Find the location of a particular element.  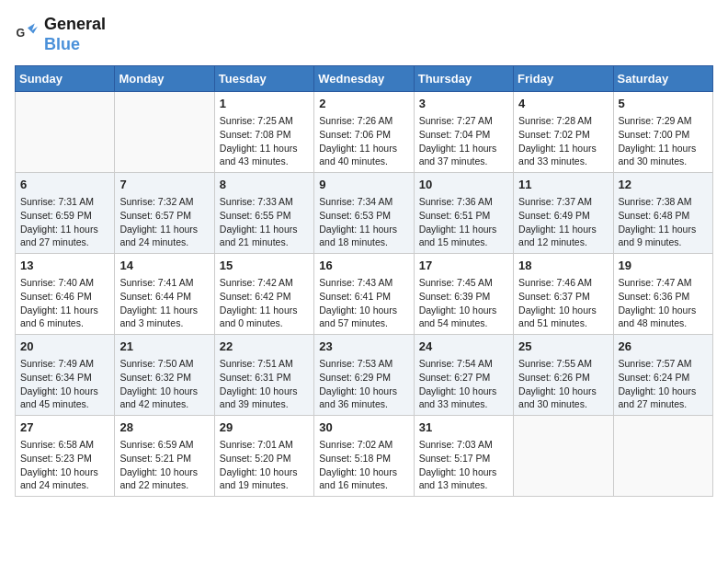

day-info: Sunrise: 7:25 AMSunset: 7:08 PMDaylight:… is located at coordinates (265, 142).